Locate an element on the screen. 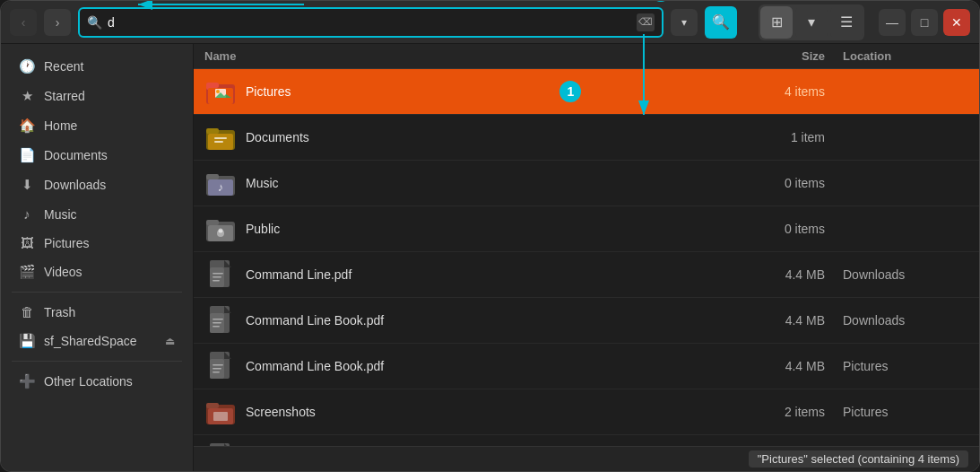 This screenshot has width=980, height=472. sidebar-item-label: Other Locations is located at coordinates (109, 381).